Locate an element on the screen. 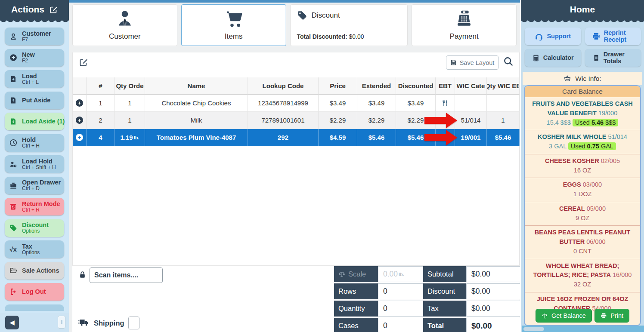 Image resolution: width=644 pixels, height=332 pixels. sidebar-item-sale-actions: Sale Actions is located at coordinates (34, 271).